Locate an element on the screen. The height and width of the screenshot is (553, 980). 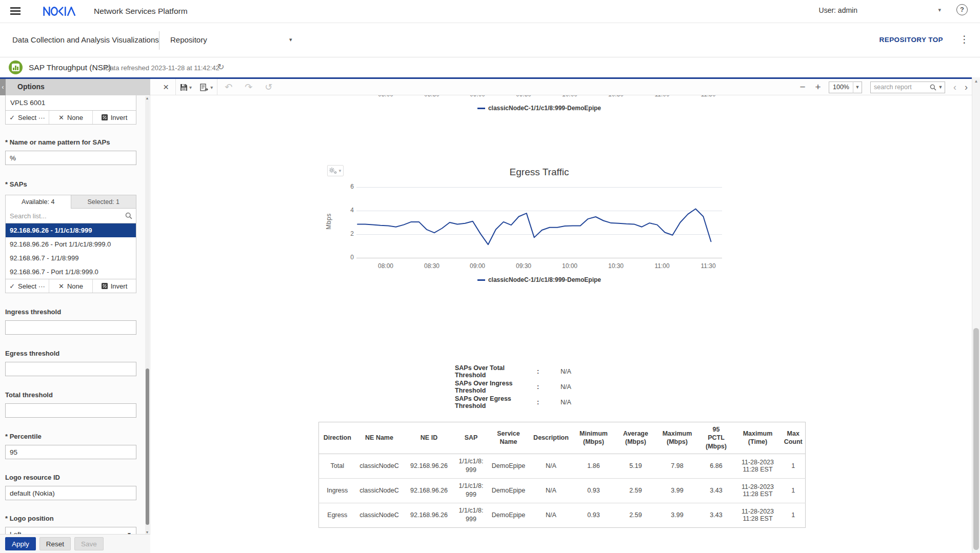
logo-position-label: * Logo position is located at coordinates (71, 519).